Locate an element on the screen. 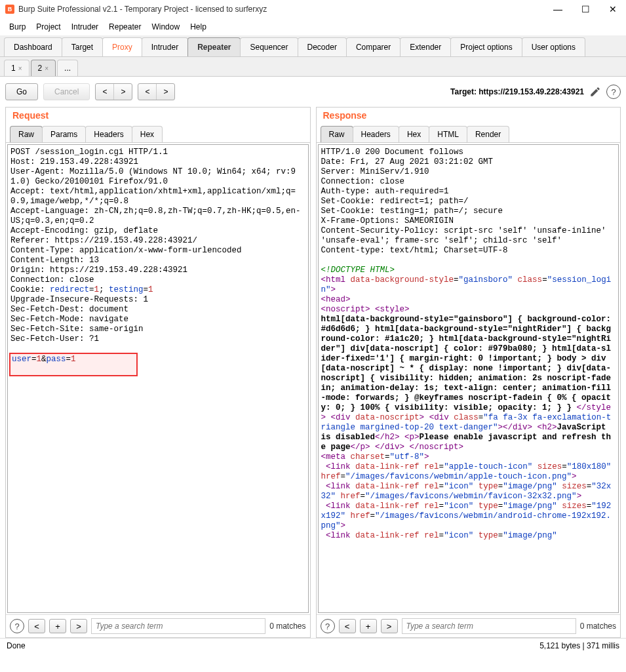 The width and height of the screenshot is (626, 672). tab-proxy: Proxy is located at coordinates (122, 47).